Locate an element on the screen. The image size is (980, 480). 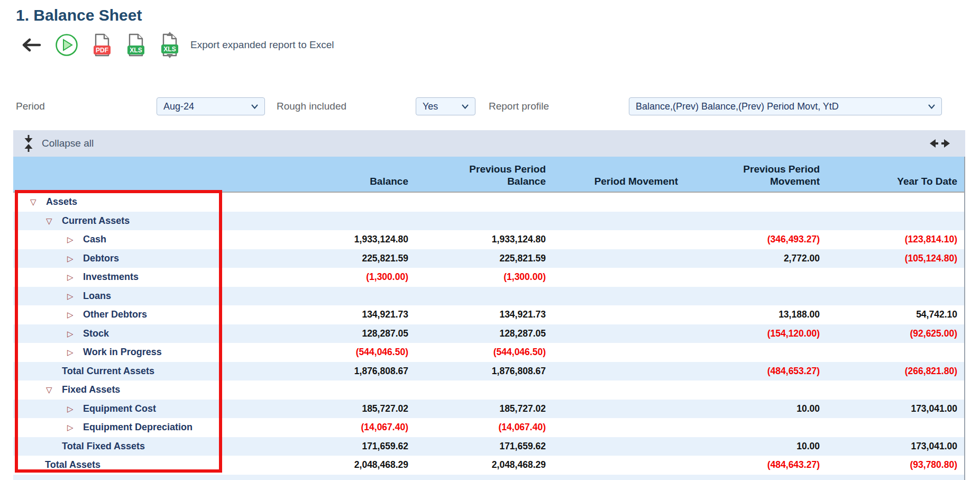
export-pdf-icon: PDF is located at coordinates (102, 45).